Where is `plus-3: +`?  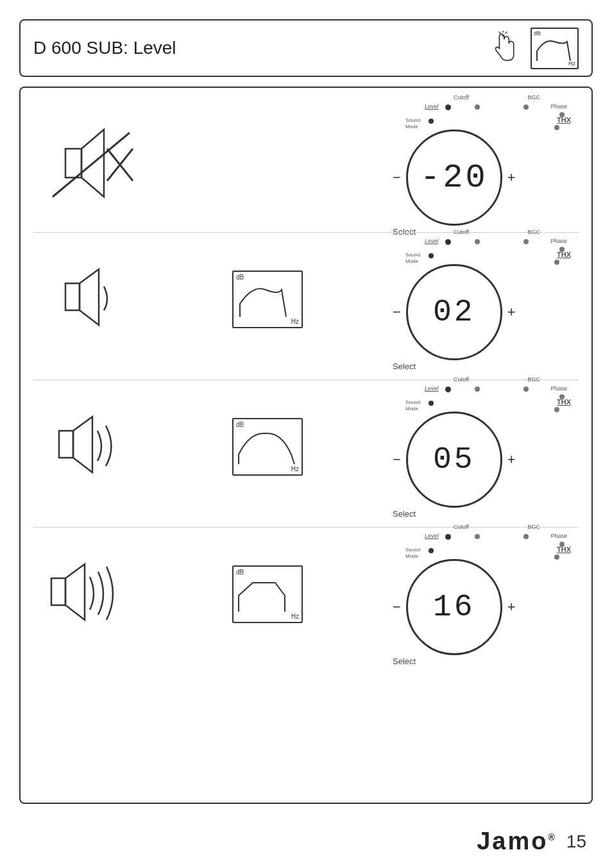
plus-3: + is located at coordinates (512, 460).